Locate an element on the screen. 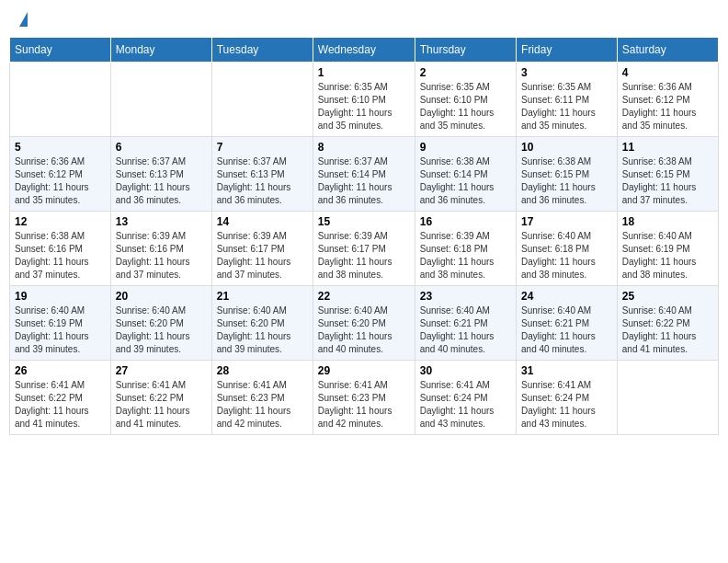  day-number: 2 is located at coordinates (465, 73).